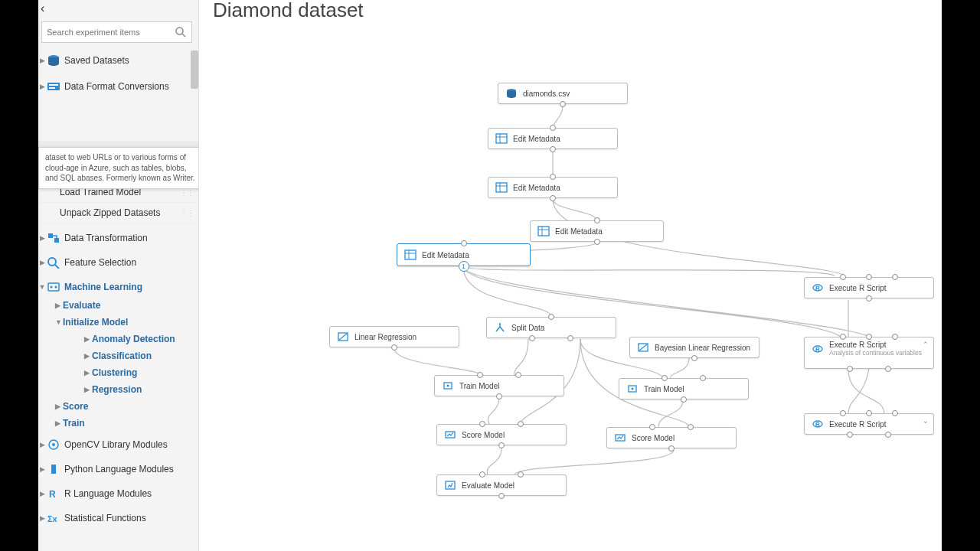 The image size is (980, 551). Describe the element at coordinates (653, 438) in the screenshot. I see `node-label: Score Model` at that location.